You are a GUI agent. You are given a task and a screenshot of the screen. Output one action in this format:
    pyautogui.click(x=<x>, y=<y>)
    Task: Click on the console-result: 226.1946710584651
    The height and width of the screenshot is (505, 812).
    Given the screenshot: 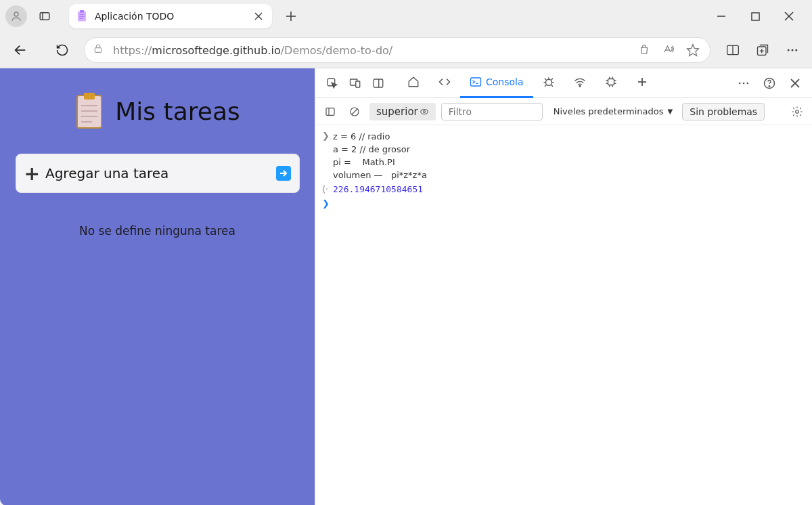 What is the action you would take?
    pyautogui.click(x=378, y=190)
    